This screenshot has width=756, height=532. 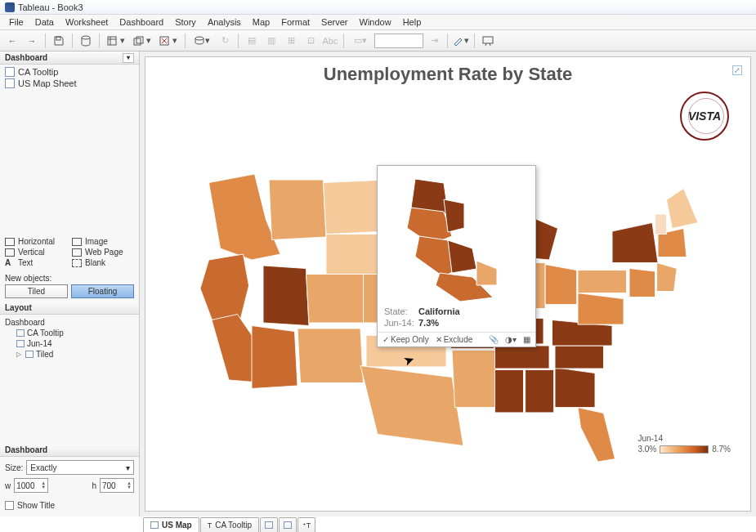 What do you see at coordinates (26, 57) in the screenshot?
I see `dashboard-panel-title: Dashboard` at bounding box center [26, 57].